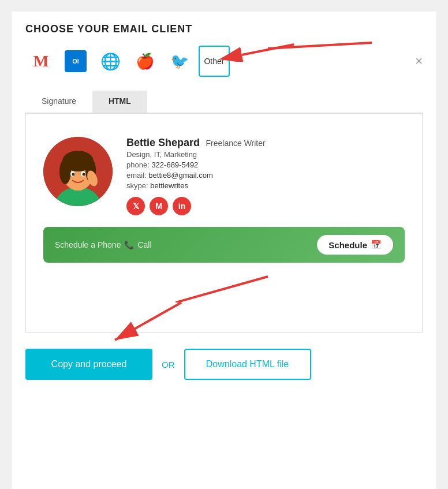 The image size is (448, 489). Describe the element at coordinates (145, 61) in the screenshot. I see `apple-client-icon: 🍎` at that location.